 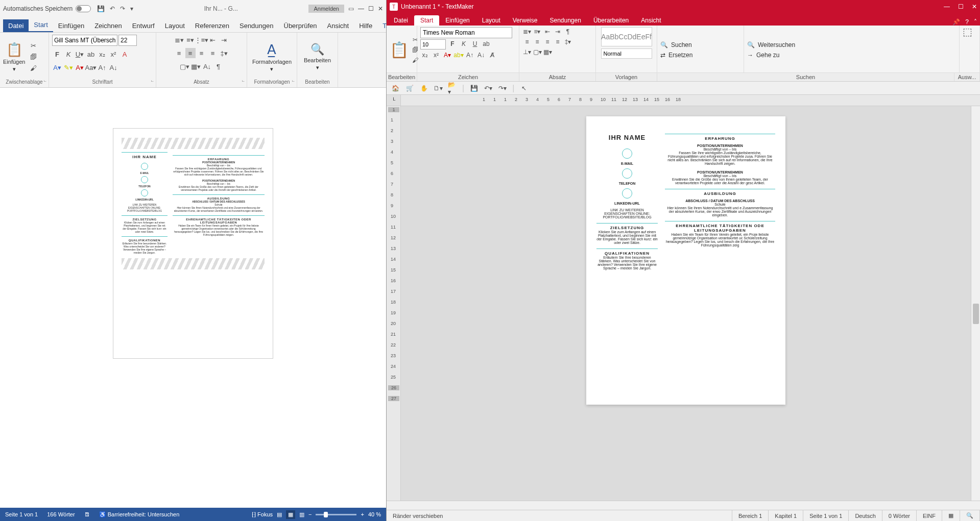 What do you see at coordinates (190, 53) in the screenshot?
I see `align-center-icon: ≡` at bounding box center [190, 53].